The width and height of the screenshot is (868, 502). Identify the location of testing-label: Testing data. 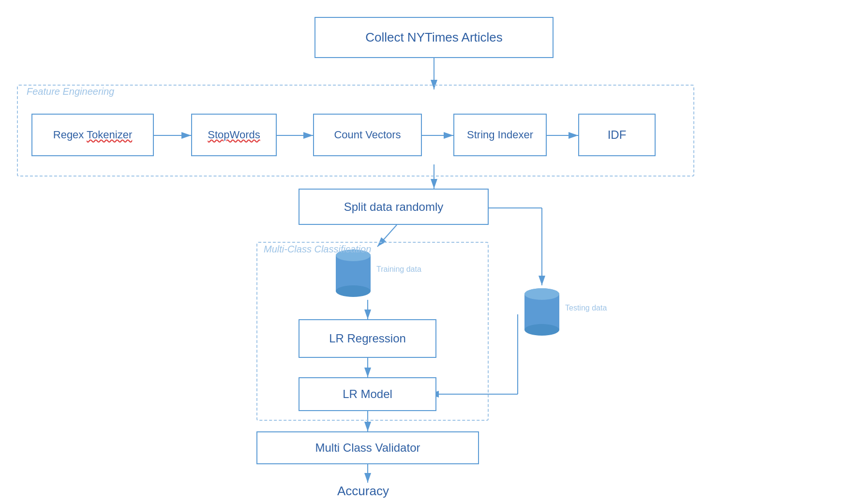
(586, 308).